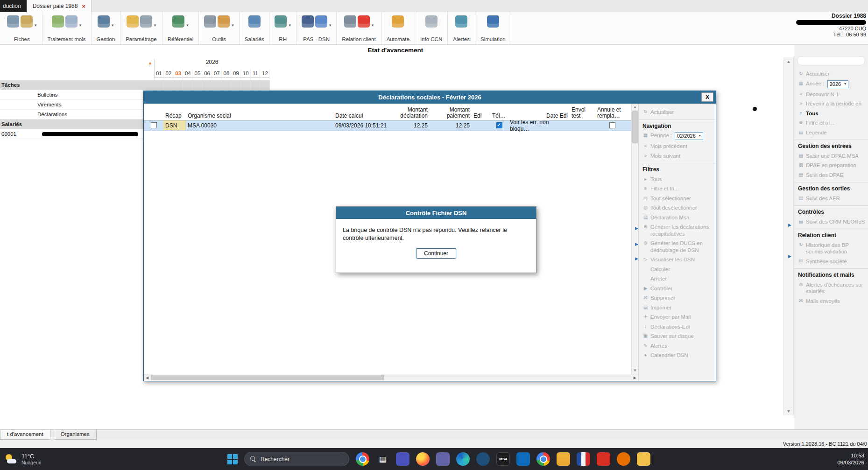 This screenshot has height=470, width=868. What do you see at coordinates (463, 459) in the screenshot?
I see `edge-icon` at bounding box center [463, 459].